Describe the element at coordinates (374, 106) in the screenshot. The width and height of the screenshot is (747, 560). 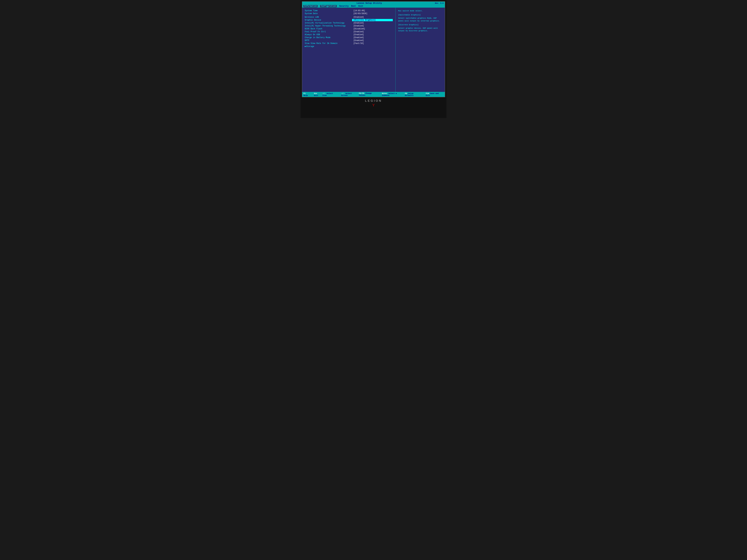
I see `legion-logo: Y` at that location.